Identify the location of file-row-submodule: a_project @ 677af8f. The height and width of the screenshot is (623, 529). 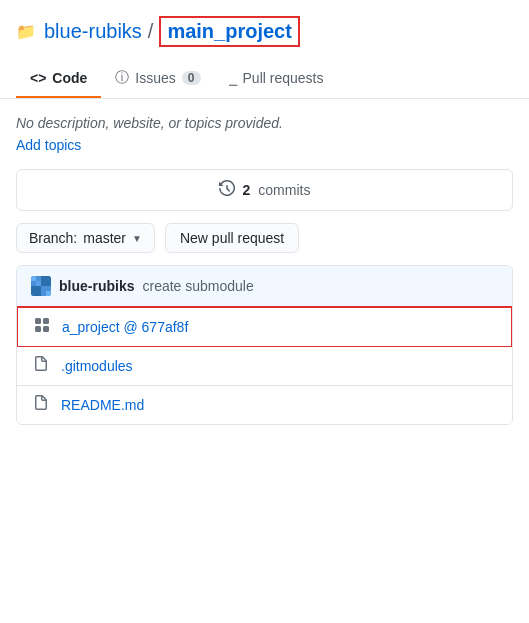
(264, 327).